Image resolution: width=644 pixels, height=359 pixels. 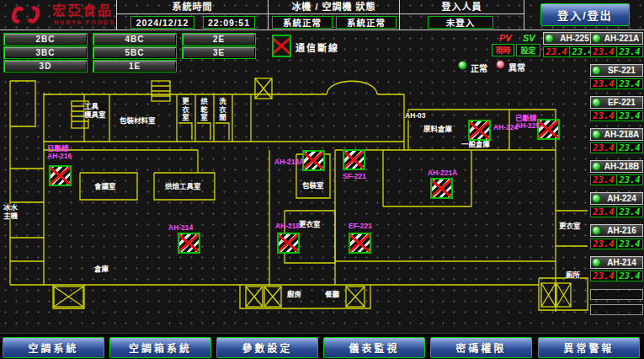 What do you see at coordinates (621, 167) in the screenshot?
I see `equipment-name: AH-218B` at bounding box center [621, 167].